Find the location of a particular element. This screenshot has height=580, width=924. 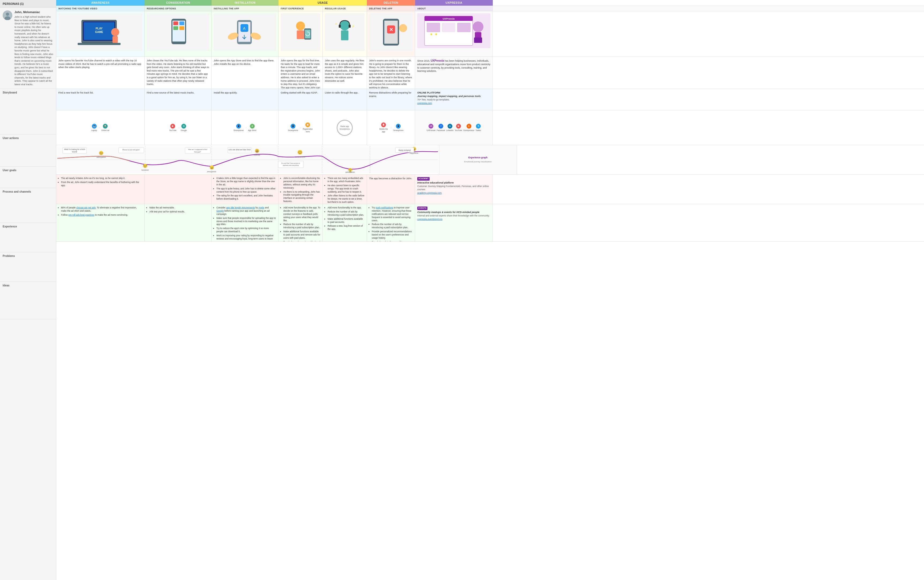

academy-link: academy.uxpressia.com is located at coordinates (429, 193).